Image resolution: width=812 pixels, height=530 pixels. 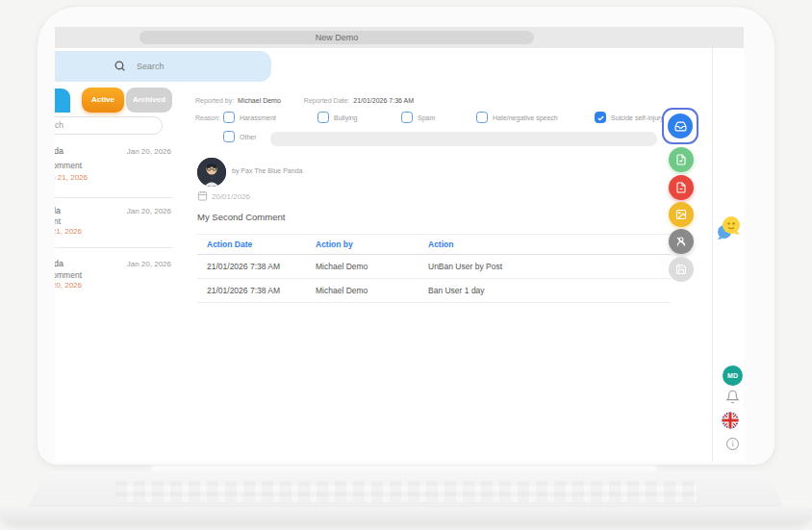 What do you see at coordinates (681, 188) in the screenshot?
I see `file-remove-icon` at bounding box center [681, 188].